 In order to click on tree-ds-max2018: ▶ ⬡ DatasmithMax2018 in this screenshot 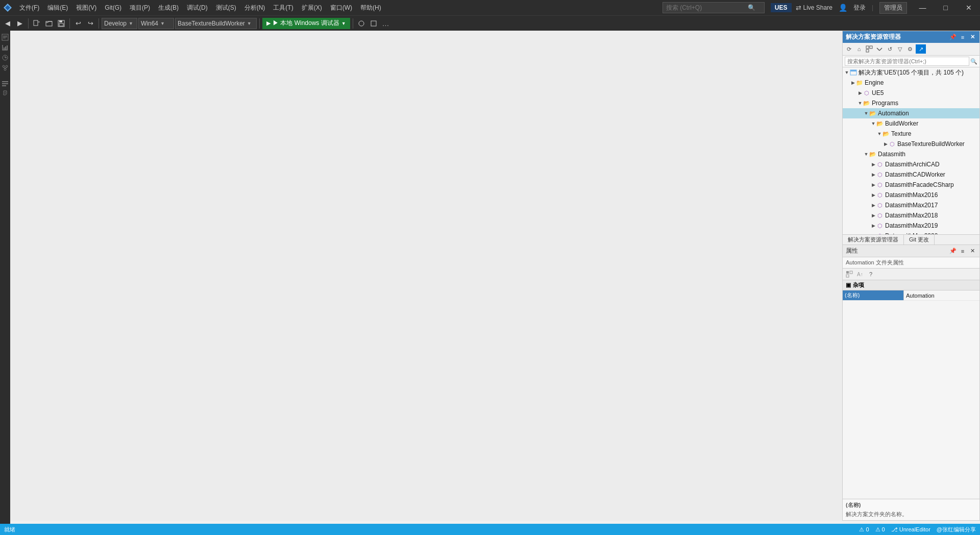, I will do `click(911, 215)`.